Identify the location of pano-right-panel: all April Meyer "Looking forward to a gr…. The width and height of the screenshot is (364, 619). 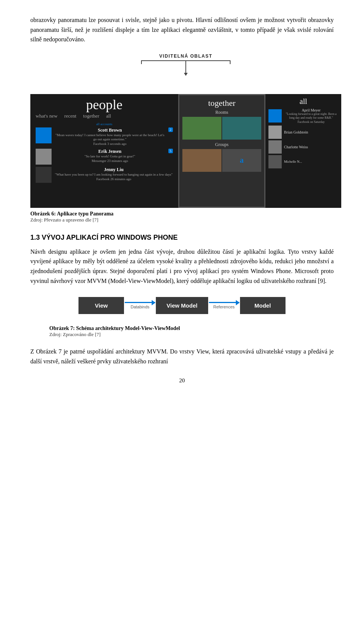
(303, 151).